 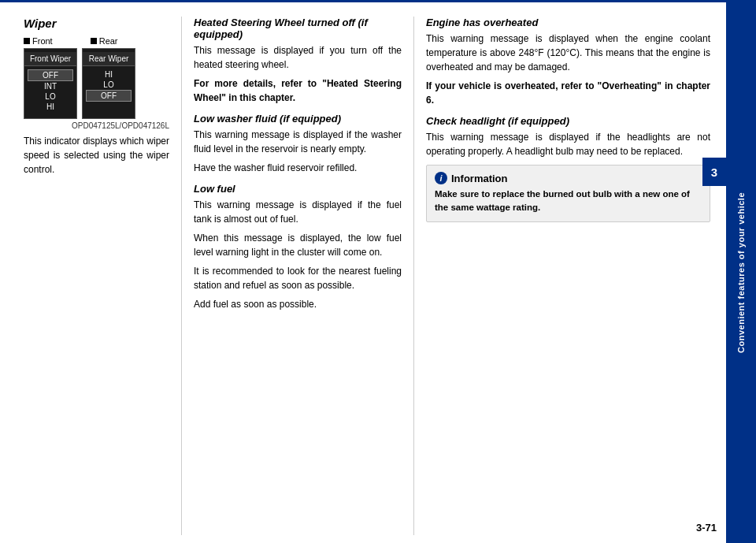 What do you see at coordinates (38, 41) in the screenshot?
I see `front-label-item: Front` at bounding box center [38, 41].